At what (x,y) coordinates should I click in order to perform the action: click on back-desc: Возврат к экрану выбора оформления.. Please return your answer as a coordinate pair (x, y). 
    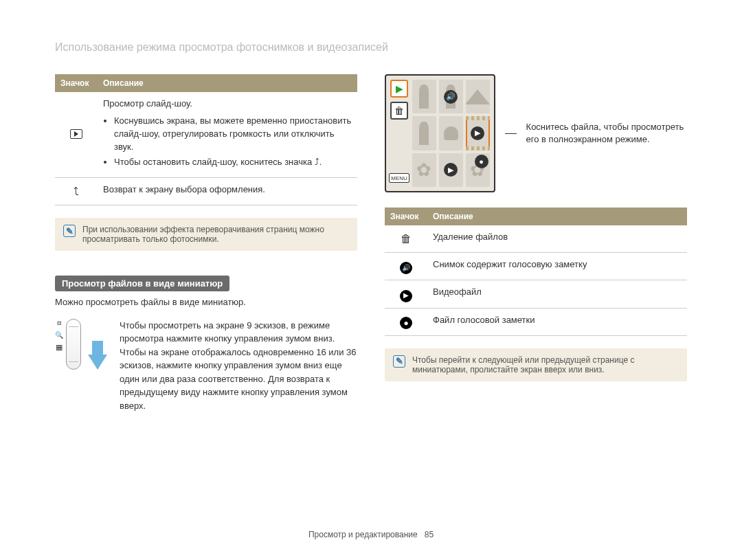
    Looking at the image, I should click on (227, 192).